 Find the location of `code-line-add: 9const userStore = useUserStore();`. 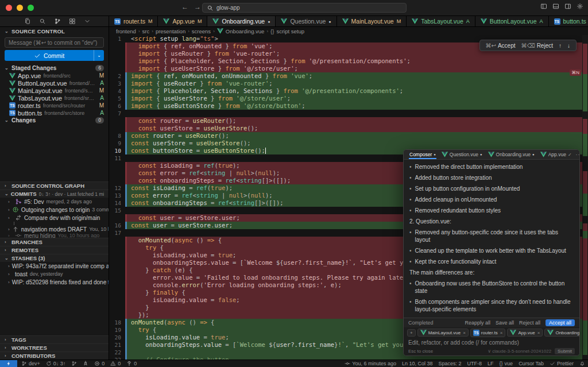

code-line-add: 9const userStore = useUserStore(); is located at coordinates (346, 144).